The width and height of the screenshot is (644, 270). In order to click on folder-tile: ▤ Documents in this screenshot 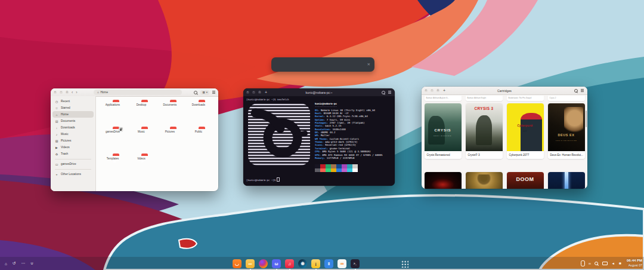, I will do `click(170, 115)`.